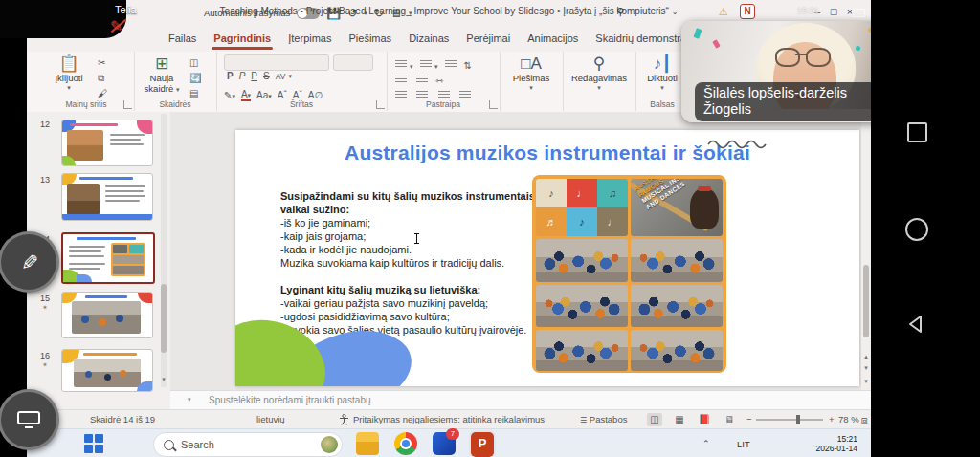 The width and height of the screenshot is (980, 457). I want to click on collage-image: ♪ ♩ ♫ ♬ ♪ ♩ AUSTRALIA'S MOST FAMOUS MU, so click(630, 273).